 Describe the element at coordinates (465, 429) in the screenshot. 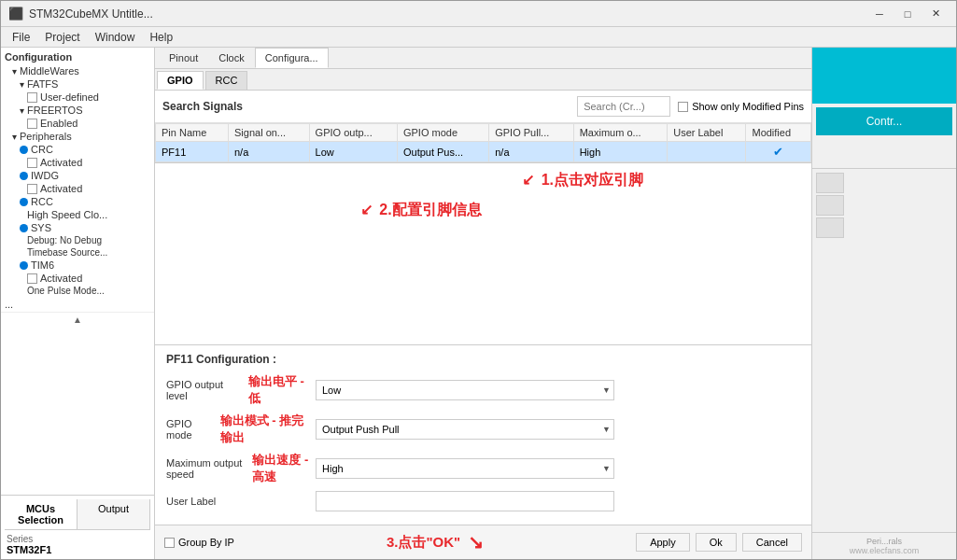

I see `gpio-mode-select: Output Push Pull Output Open Drain` at that location.